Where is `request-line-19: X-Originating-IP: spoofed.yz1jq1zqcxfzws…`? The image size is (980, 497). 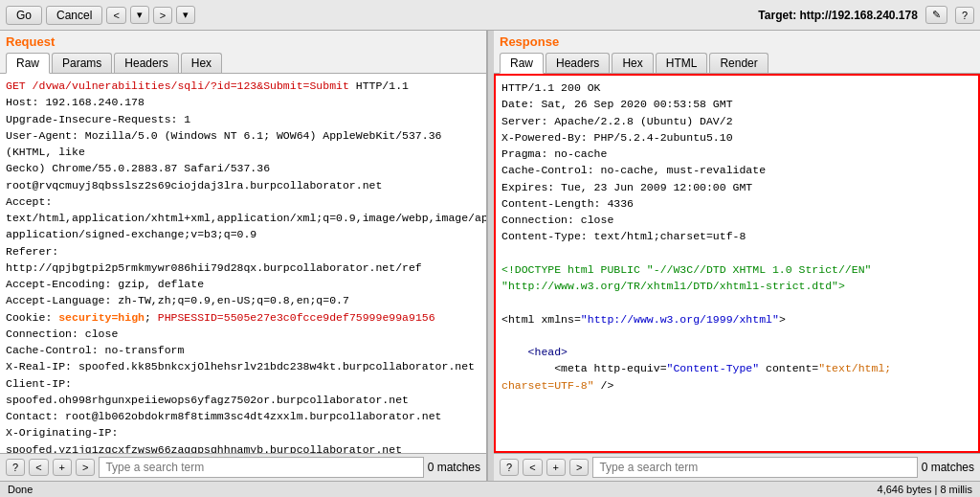
request-line-19: X-Originating-IP: spoofed.yz1jq1zqcxfzws… is located at coordinates (243, 439).